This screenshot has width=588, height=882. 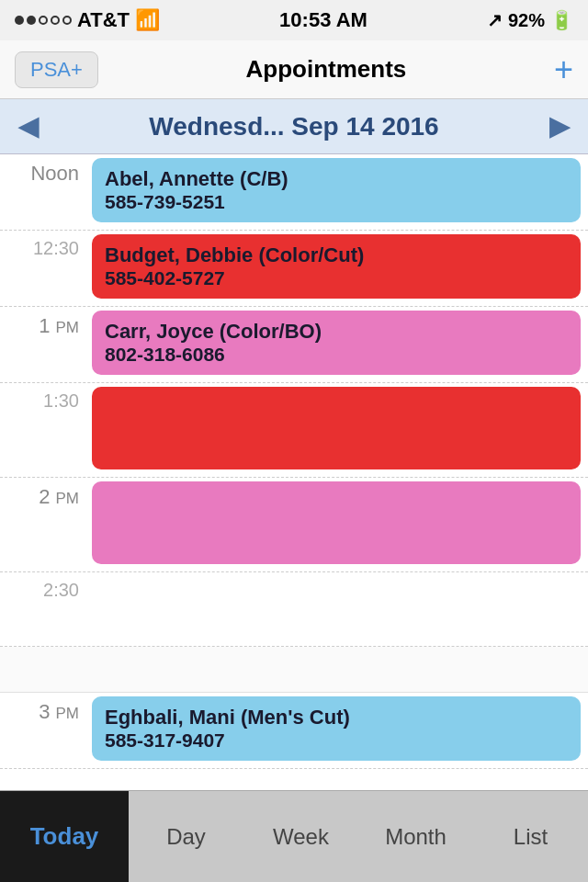 I want to click on time-slot-3pm: 3 PM Eghbali, Mani (Men's Cut) 585-317-9…, so click(x=294, y=731).